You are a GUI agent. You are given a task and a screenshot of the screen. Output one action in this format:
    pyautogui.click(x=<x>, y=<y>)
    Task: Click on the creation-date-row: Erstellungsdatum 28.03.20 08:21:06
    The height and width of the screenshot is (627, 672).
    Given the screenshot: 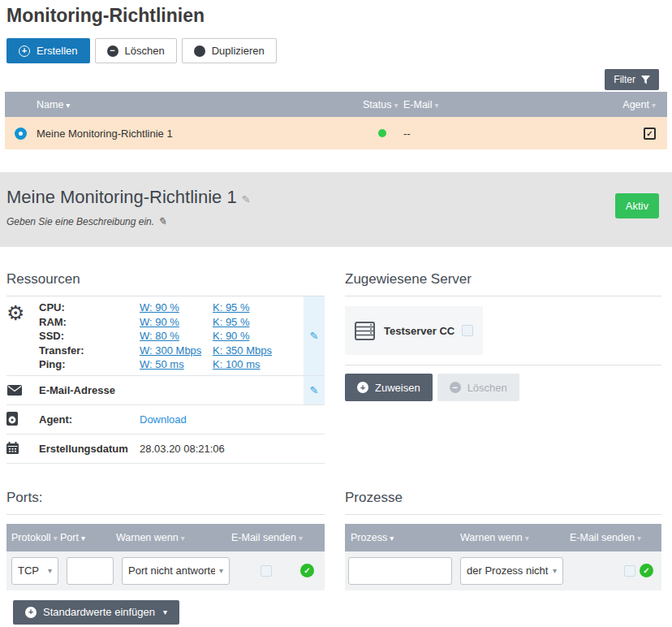 What is the action you would take?
    pyautogui.click(x=166, y=449)
    